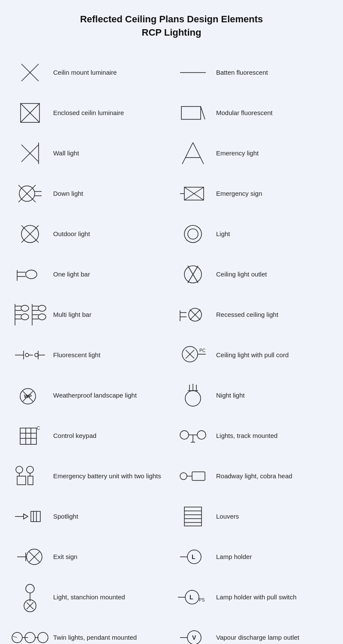 The height and width of the screenshot is (644, 343). What do you see at coordinates (253, 395) in the screenshot?
I see `list-item: Night light` at bounding box center [253, 395].